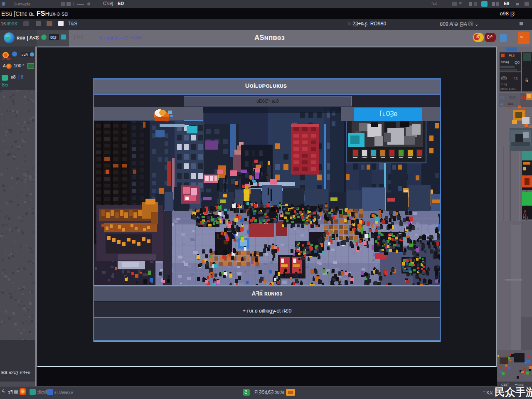 The image size is (532, 399). Describe the element at coordinates (525, 218) in the screenshot. I see `svg-text: P1Ȝ` at that location.